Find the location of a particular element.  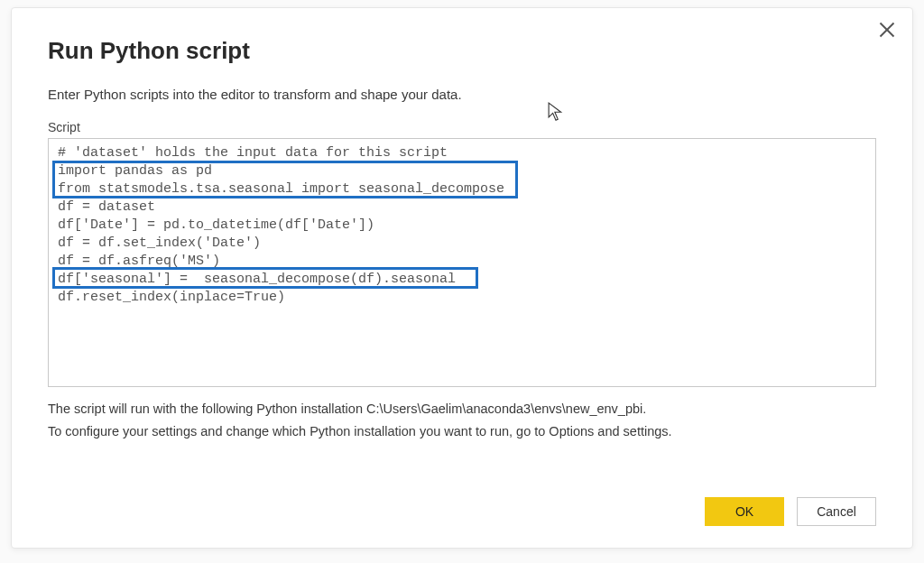

info-line: To configure your settings and change wh… is located at coordinates (462, 431).